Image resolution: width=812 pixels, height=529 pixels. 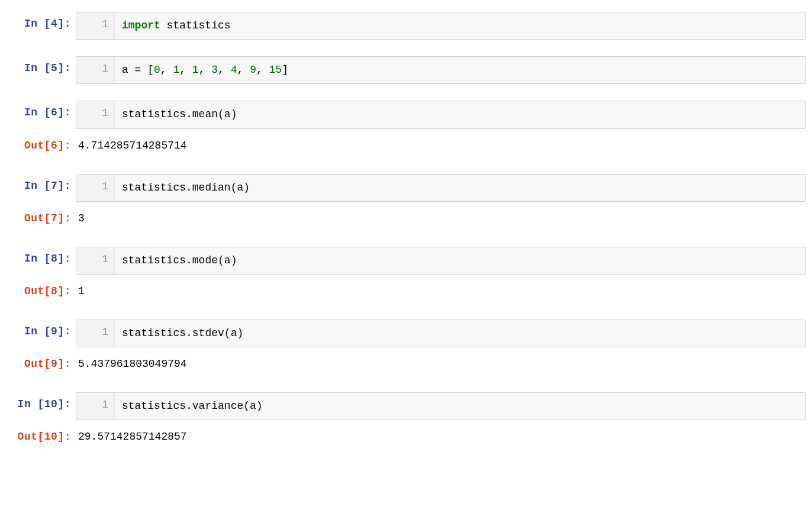 I want to click on cell-group: In [9]:1statistics.stdev(a)Out[9]:5.4379…, so click(x=406, y=348).